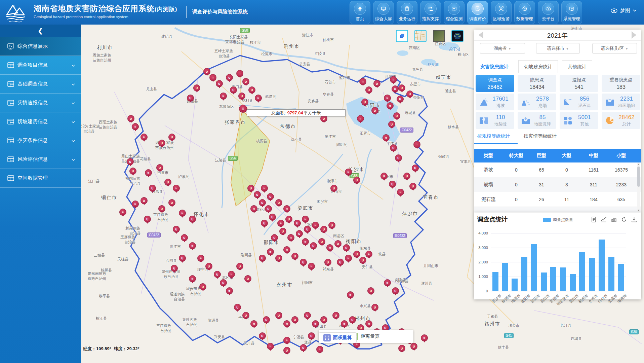 Image resolution: width=644 pixels, height=363 pixels. Describe the element at coordinates (634, 219) in the screenshot. I see `download-icon` at that location.